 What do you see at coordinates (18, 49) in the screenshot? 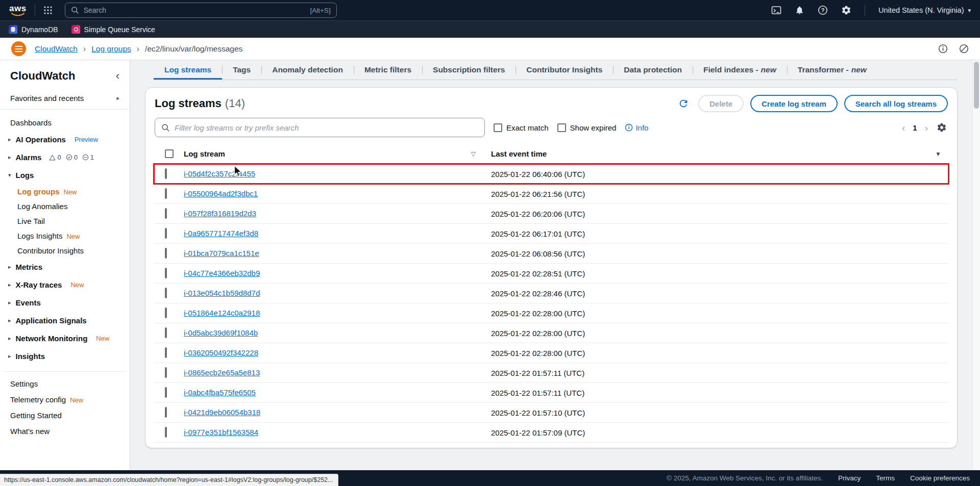
I see `nav-menu-button` at bounding box center [18, 49].